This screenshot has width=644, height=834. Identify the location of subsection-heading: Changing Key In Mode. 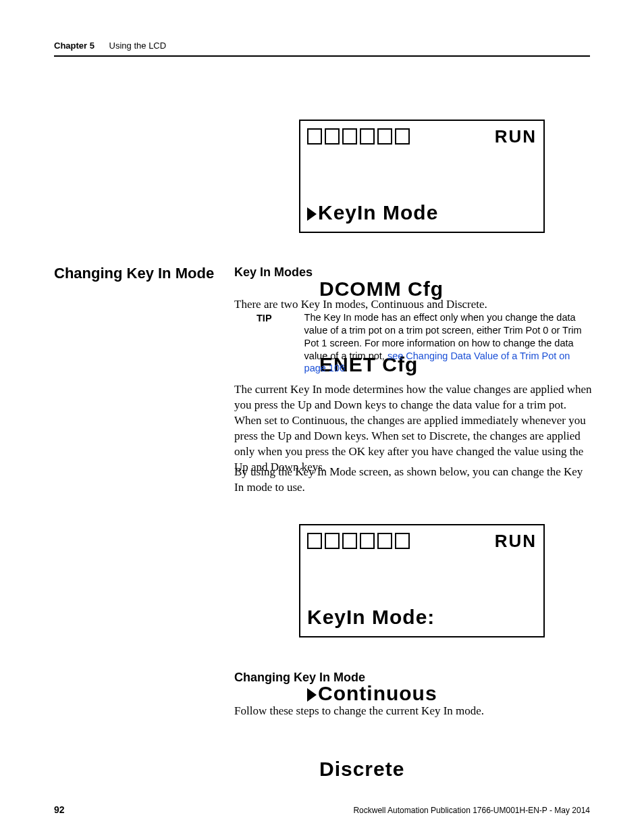
(300, 678).